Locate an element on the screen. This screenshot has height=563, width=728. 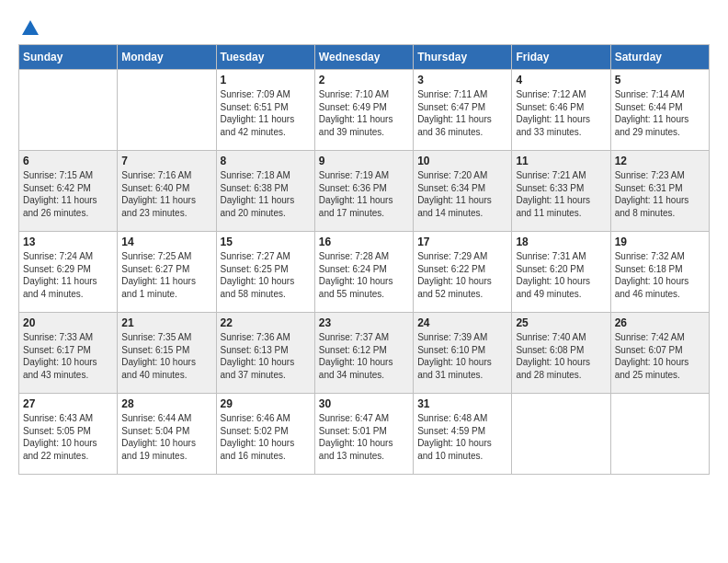
day-number: 25 is located at coordinates (561, 323).